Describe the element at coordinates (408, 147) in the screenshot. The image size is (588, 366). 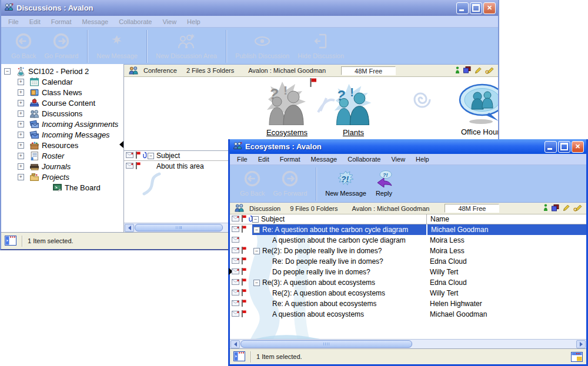
I see `title-bar: ? Ecosystems : Avalon` at that location.